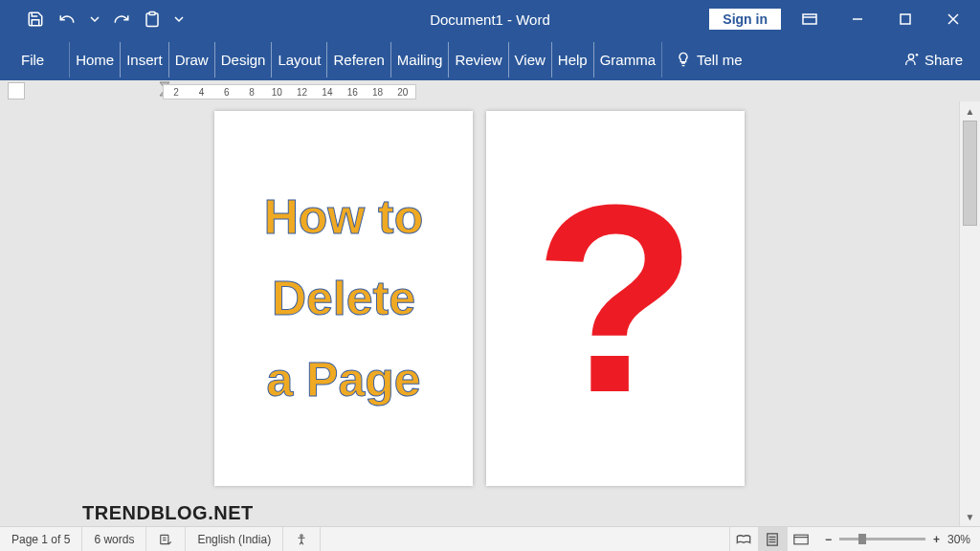 The height and width of the screenshot is (551, 980). What do you see at coordinates (855, 540) in the screenshot?
I see `view-switcher: − + 30%` at bounding box center [855, 540].